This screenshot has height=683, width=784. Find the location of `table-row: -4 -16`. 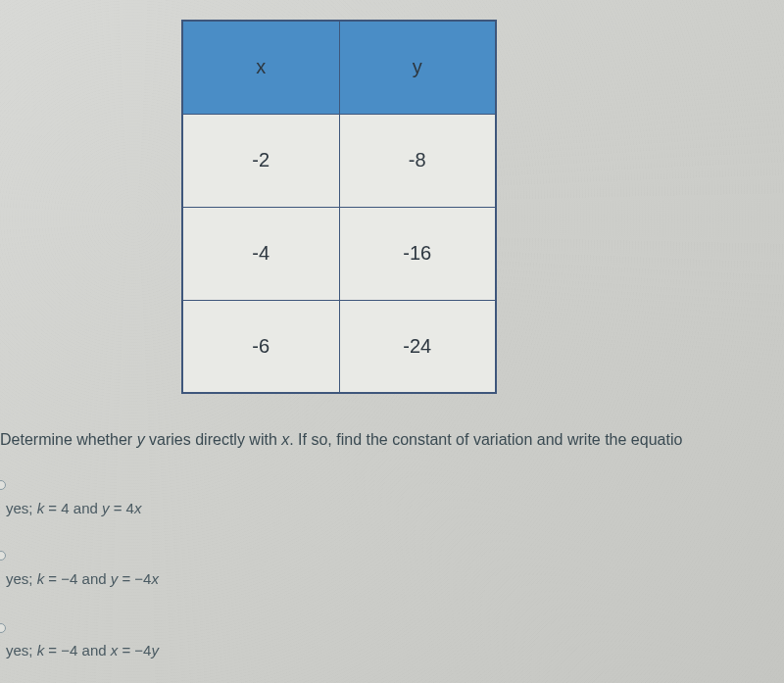

table-row: -4 -16 is located at coordinates (339, 253).